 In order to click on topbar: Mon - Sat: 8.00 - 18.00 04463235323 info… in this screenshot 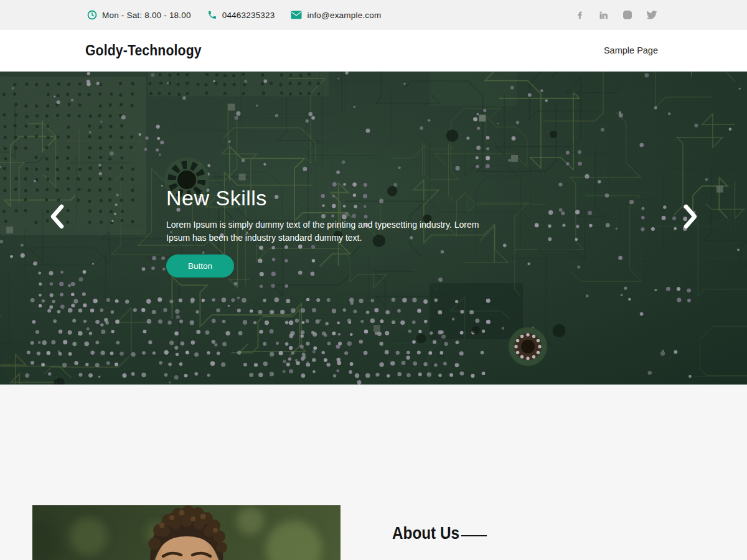, I will do `click(374, 15)`.